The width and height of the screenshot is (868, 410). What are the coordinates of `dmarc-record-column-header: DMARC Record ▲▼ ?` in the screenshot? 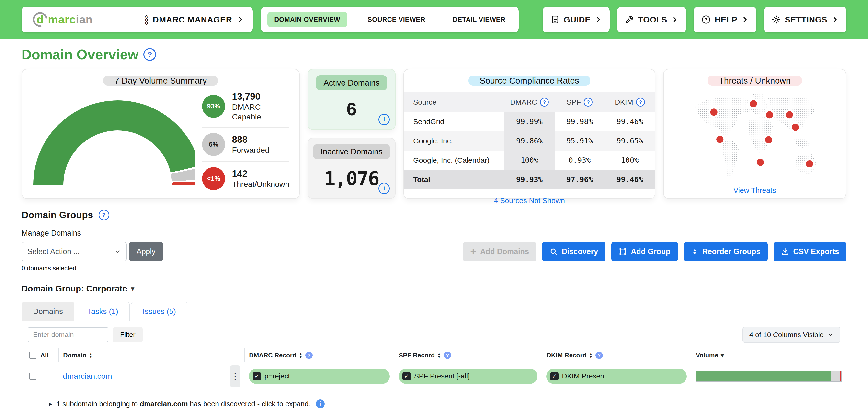 It's located at (319, 355).